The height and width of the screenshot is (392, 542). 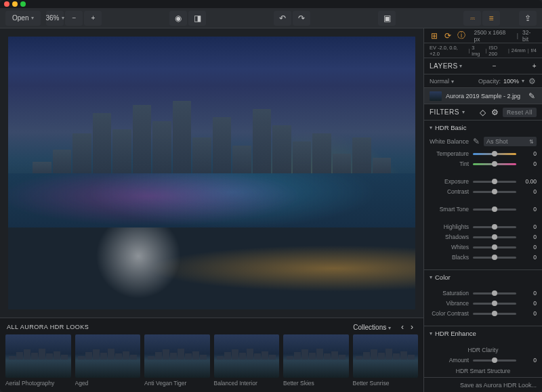 What do you see at coordinates (489, 81) in the screenshot?
I see `opacity-label: Opacity:` at bounding box center [489, 81].